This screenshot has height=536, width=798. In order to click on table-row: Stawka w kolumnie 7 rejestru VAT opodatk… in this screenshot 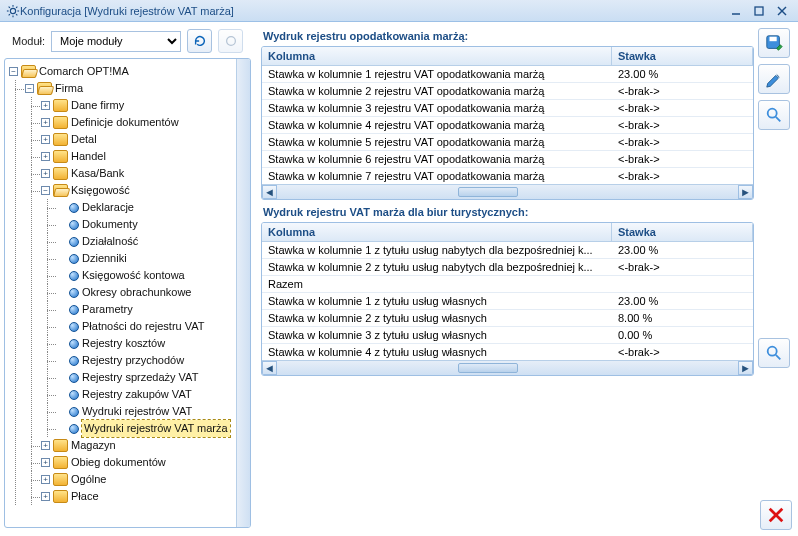, I will do `click(508, 176)`.